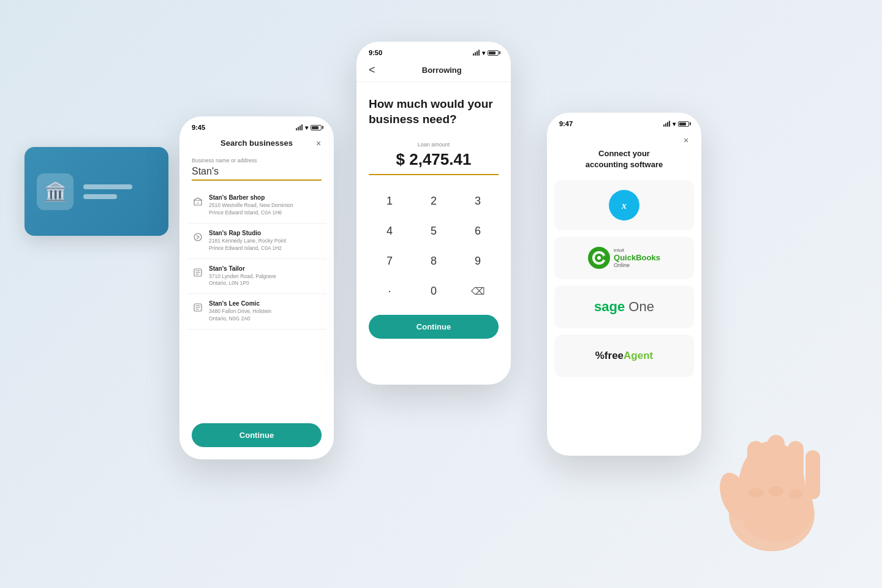 This screenshot has width=882, height=588. What do you see at coordinates (478, 201) in the screenshot?
I see `key-3: 3` at bounding box center [478, 201].